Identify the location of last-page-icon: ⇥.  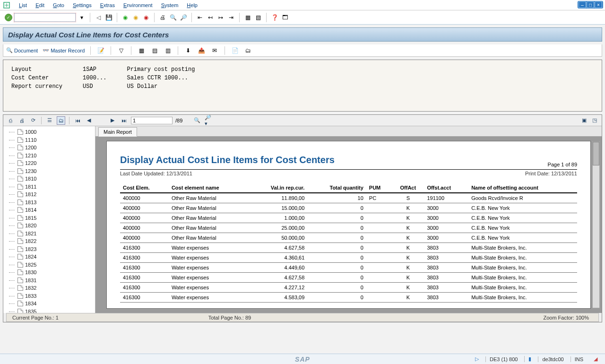
(231, 17).